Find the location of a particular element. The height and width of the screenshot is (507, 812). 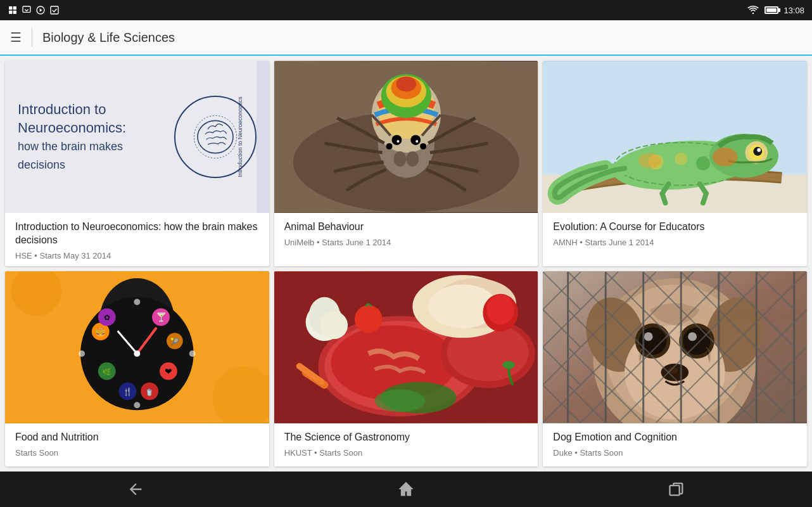

wifi-icon is located at coordinates (753, 10).